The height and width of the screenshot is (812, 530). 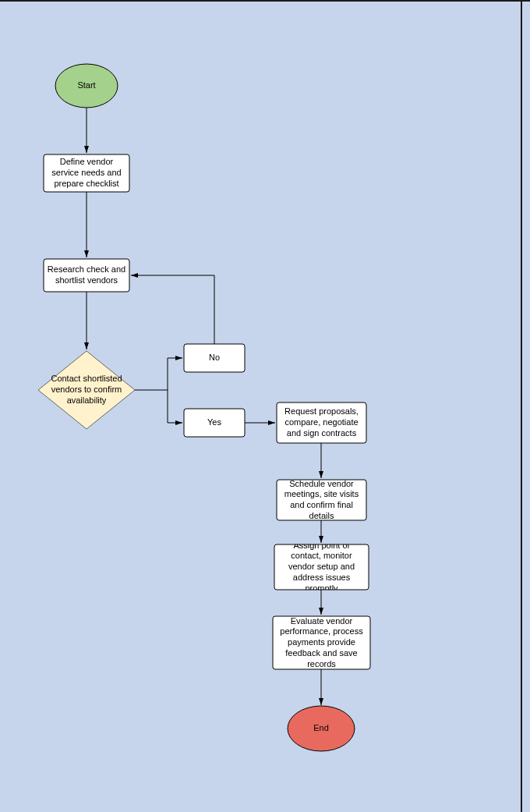 What do you see at coordinates (521, 407) in the screenshot?
I see `right-border-line` at bounding box center [521, 407].